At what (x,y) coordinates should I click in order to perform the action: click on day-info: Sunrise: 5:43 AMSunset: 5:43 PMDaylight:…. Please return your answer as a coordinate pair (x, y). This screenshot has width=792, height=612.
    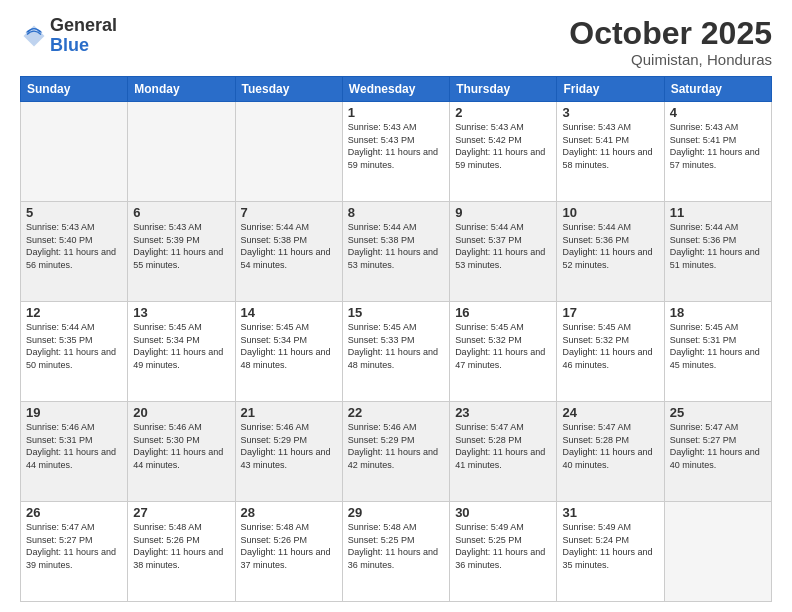
    Looking at the image, I should click on (396, 146).